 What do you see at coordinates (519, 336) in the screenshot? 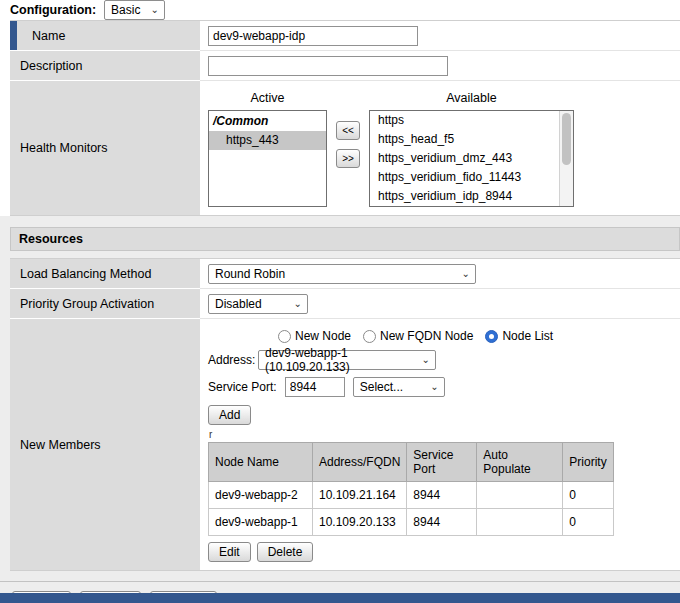
I see `radio-node-list: Node List` at bounding box center [519, 336].